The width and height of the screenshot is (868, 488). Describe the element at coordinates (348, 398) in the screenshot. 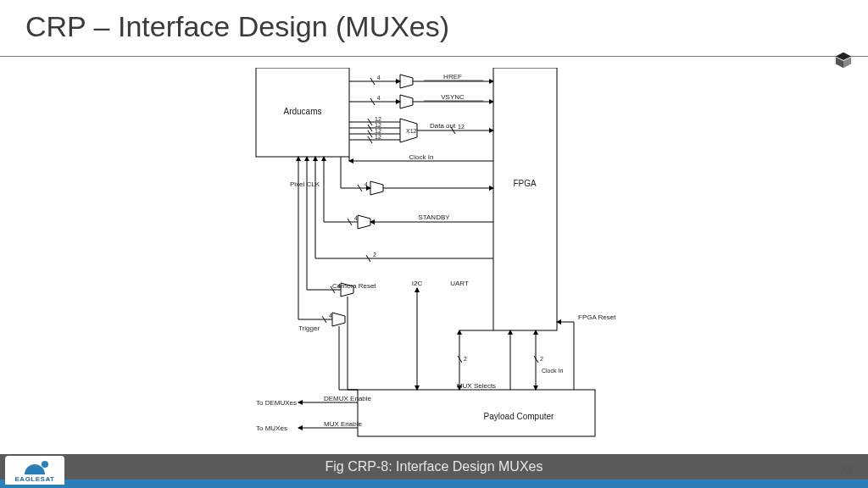

I see `demux-enable-label: DEMUX Enable` at that location.